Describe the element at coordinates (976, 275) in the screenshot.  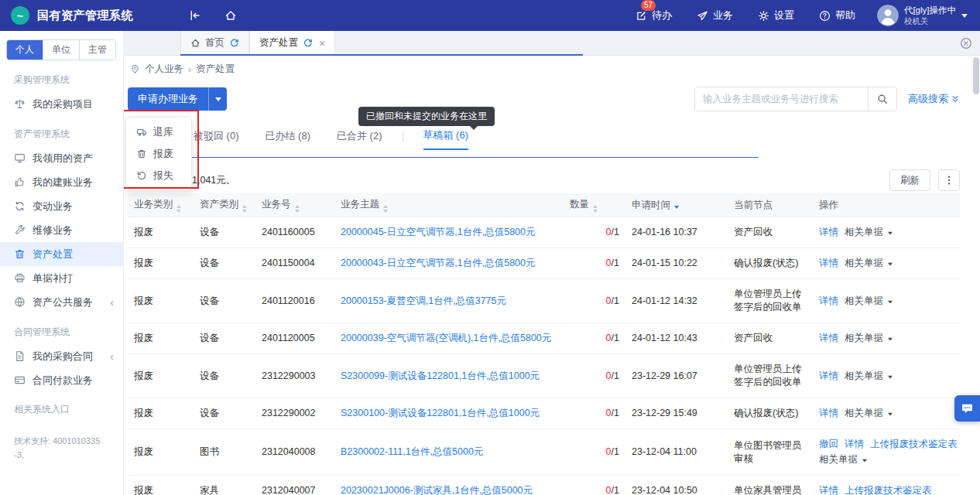
I see `scrollbar` at that location.